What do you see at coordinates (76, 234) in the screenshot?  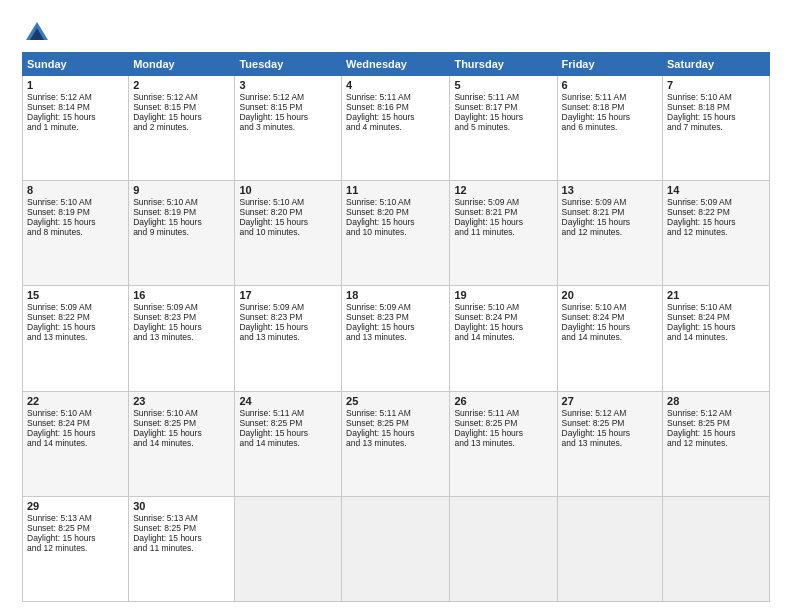 I see `calendar-cell: 8Sunrise: 5:10 AMSunset: 8:19 PMDaylight…` at bounding box center [76, 234].